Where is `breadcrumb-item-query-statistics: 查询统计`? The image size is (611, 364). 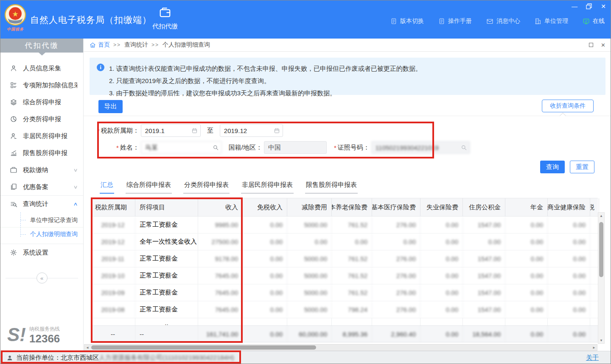 breadcrumb-item-query-statistics: 查询统计 is located at coordinates (136, 45).